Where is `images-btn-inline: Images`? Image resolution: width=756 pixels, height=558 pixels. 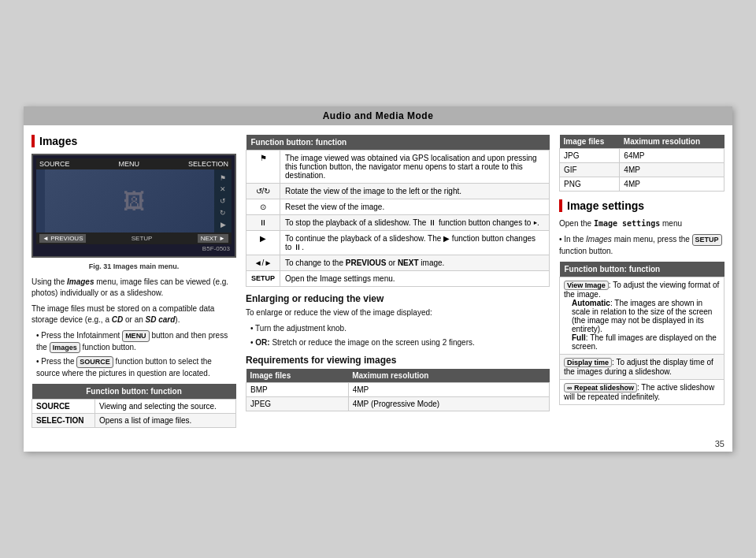 images-btn-inline: Images is located at coordinates (65, 348).